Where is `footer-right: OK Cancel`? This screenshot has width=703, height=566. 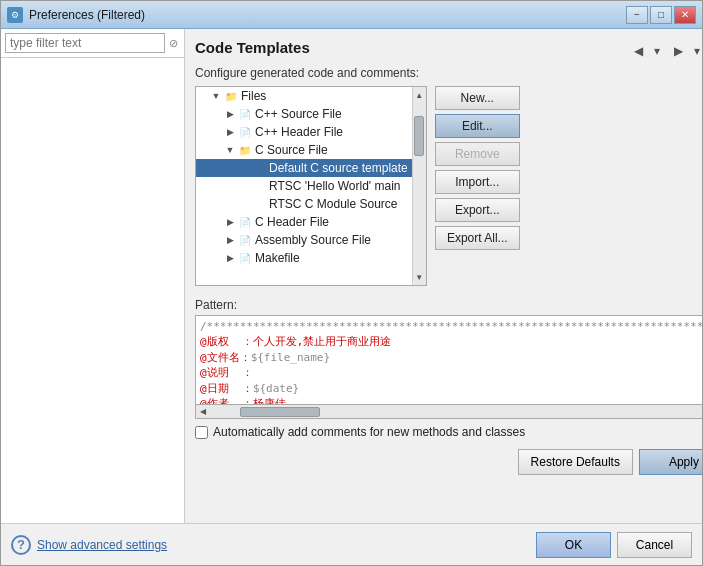 footer-right: OK Cancel is located at coordinates (614, 545).